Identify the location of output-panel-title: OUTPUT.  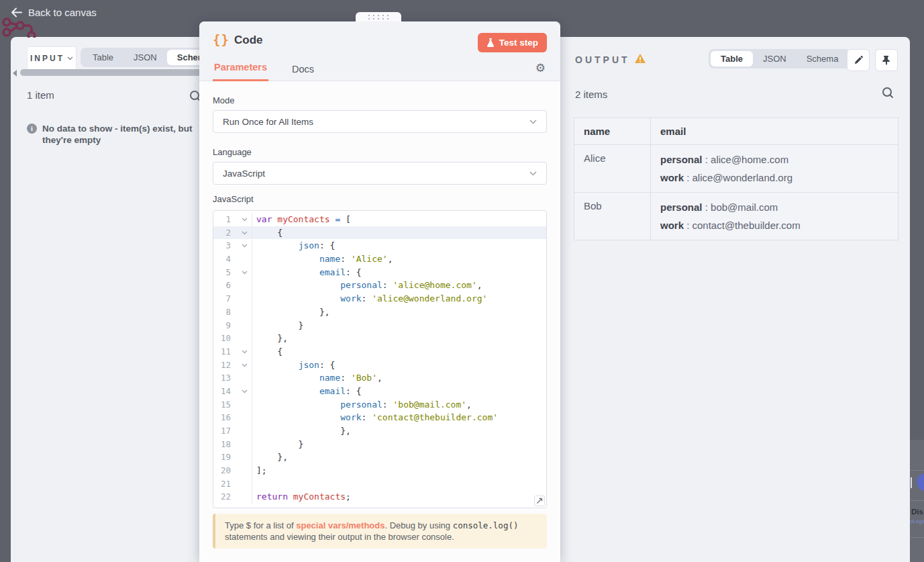
(603, 60).